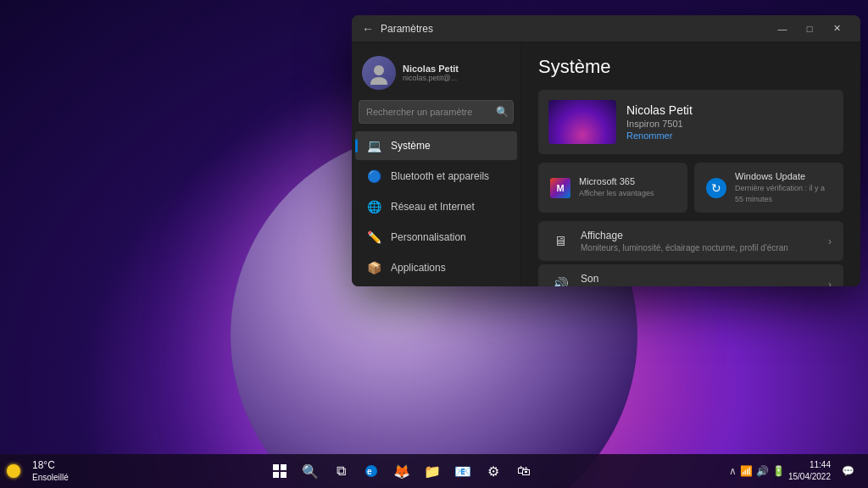 The height and width of the screenshot is (488, 868). Describe the element at coordinates (784, 188) in the screenshot. I see `wu-info: Windows Update Dernière vérification : i…` at that location.